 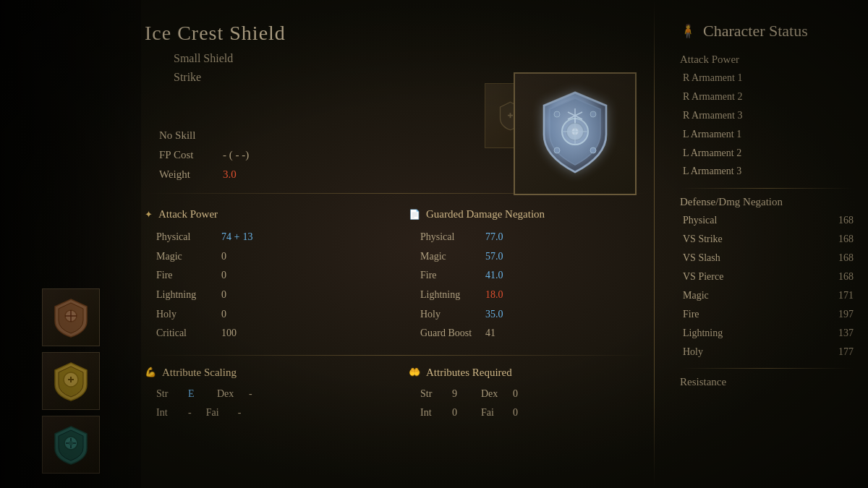 I want to click on def-holy: Holy 177, so click(x=767, y=352).